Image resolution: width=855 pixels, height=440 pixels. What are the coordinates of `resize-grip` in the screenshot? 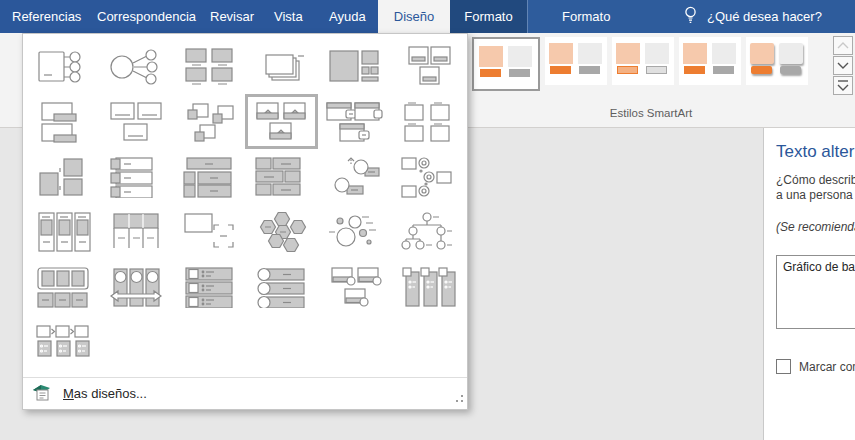 It's located at (460, 398).